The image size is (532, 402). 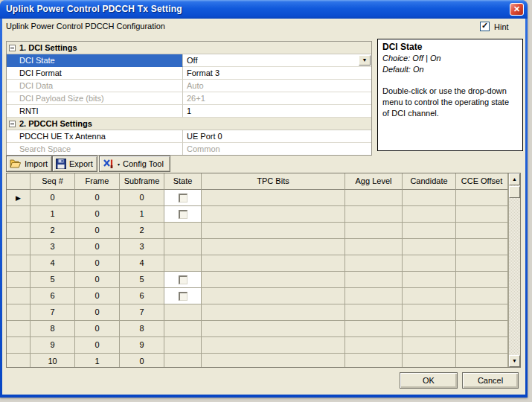 I want to click on grid-scrollbar: ▲ ▼, so click(x=514, y=270).